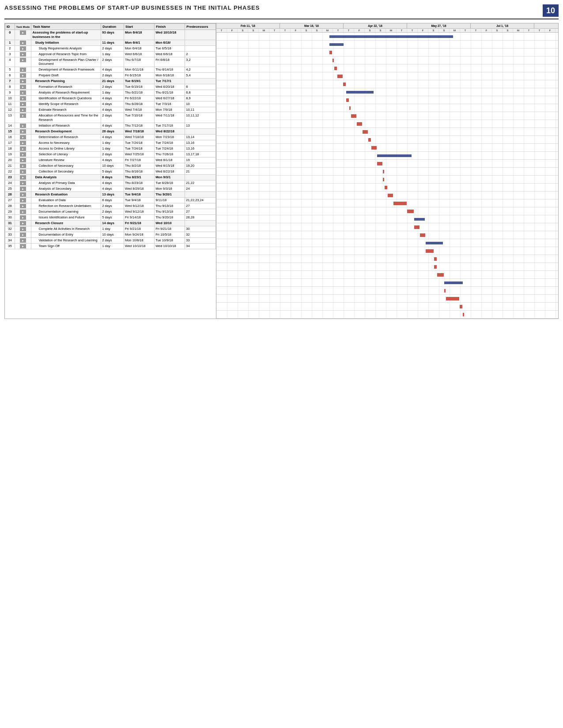 The image size is (563, 728). I want to click on task-id: 30, so click(10, 217).